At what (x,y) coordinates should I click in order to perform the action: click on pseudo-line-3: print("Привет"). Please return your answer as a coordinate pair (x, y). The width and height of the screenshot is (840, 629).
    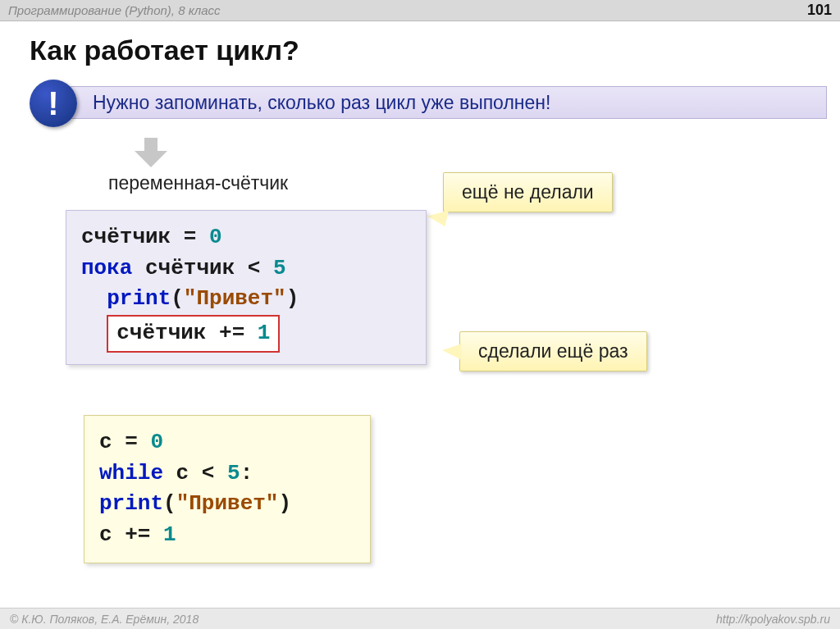
    Looking at the image, I should click on (246, 299).